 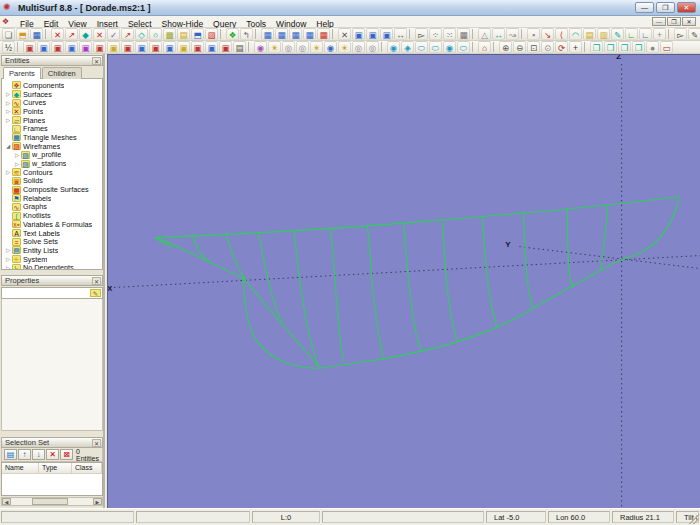 I want to click on selection-hscrollbar: ◀ ▶, so click(x=52, y=502).